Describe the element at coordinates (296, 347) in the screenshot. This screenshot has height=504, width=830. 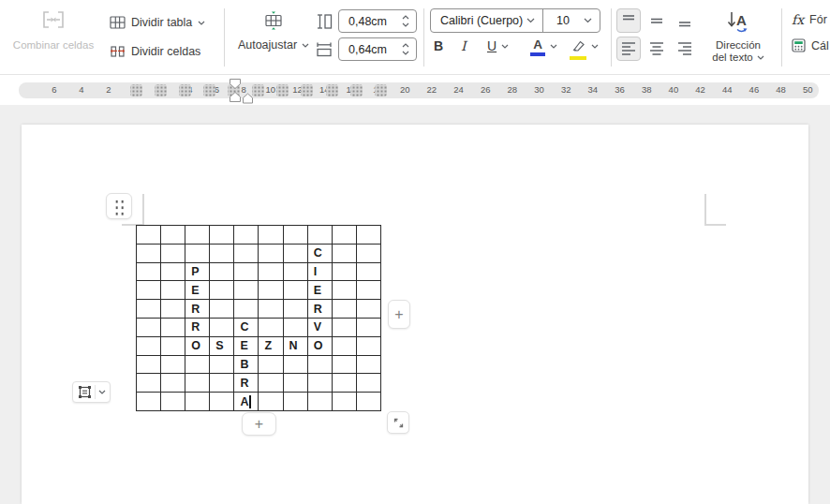
I see `table-cell: N` at that location.